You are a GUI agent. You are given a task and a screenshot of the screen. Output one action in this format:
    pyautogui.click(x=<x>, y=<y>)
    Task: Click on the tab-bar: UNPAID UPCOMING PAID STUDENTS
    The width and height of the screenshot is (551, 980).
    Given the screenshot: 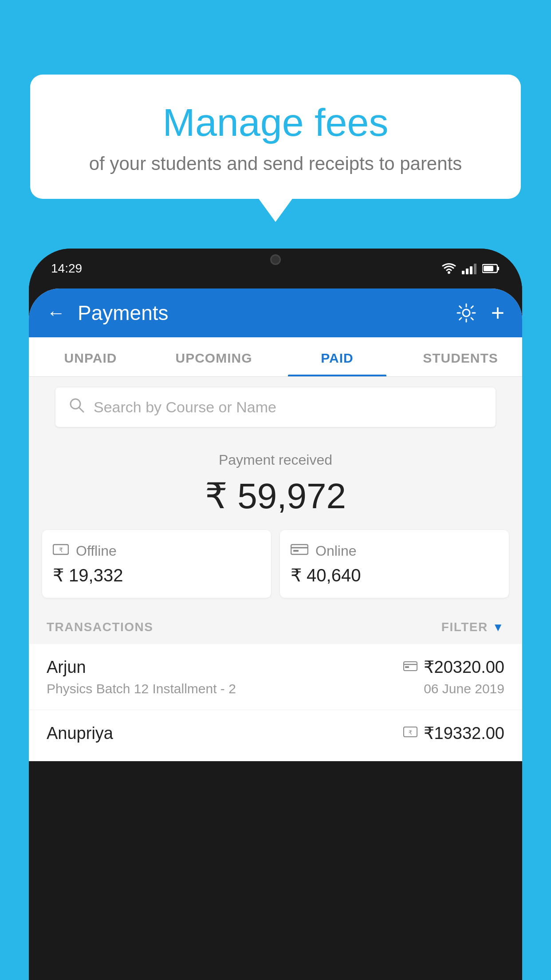 What is the action you would take?
    pyautogui.click(x=276, y=357)
    